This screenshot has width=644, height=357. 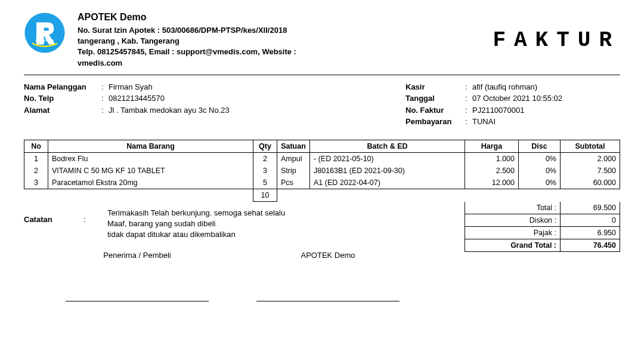 I want to click on total-label: Total :, so click(x=513, y=208).